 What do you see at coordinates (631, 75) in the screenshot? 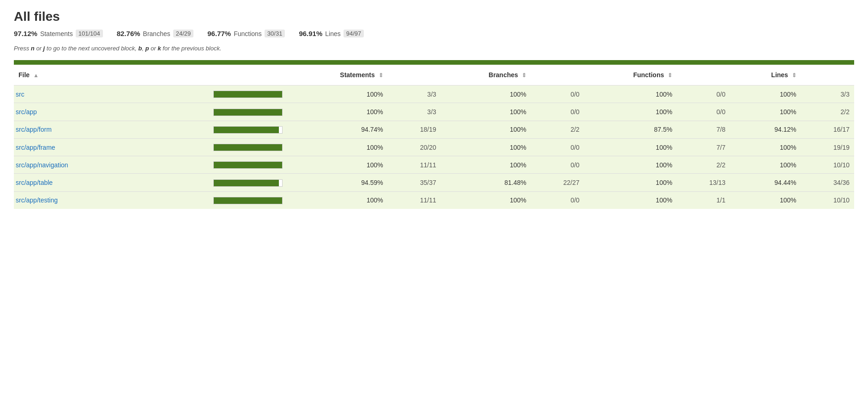
I see `col-functions: Functions ⇕` at bounding box center [631, 75].